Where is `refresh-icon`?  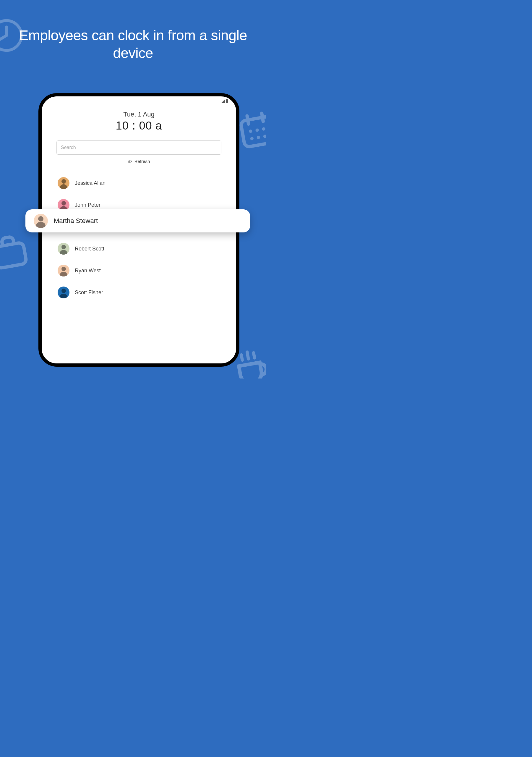 refresh-icon is located at coordinates (130, 162).